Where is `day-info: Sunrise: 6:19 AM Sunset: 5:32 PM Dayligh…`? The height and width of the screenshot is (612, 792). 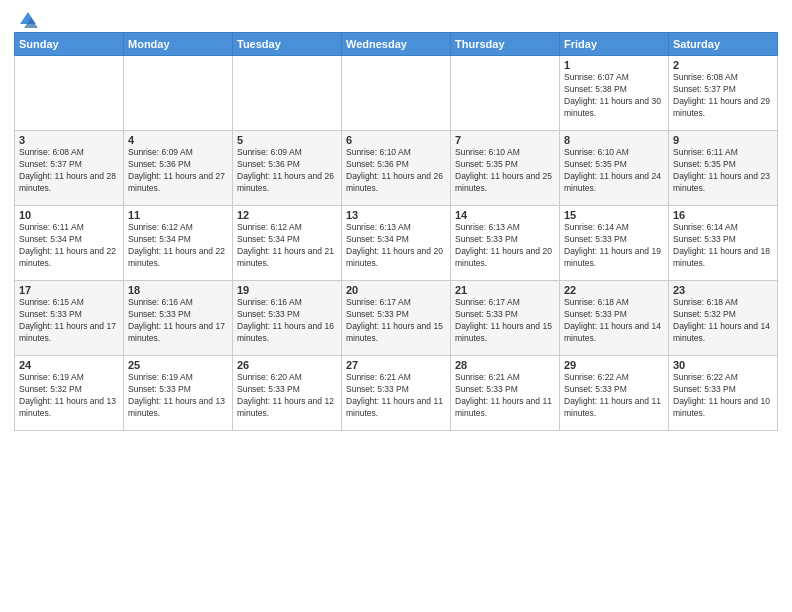
day-info: Sunrise: 6:19 AM Sunset: 5:32 PM Dayligh… is located at coordinates (69, 396).